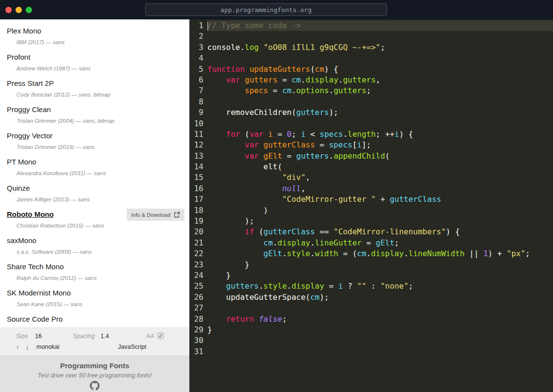  What do you see at coordinates (198, 178) in the screenshot?
I see `line-number: 15` at bounding box center [198, 178].